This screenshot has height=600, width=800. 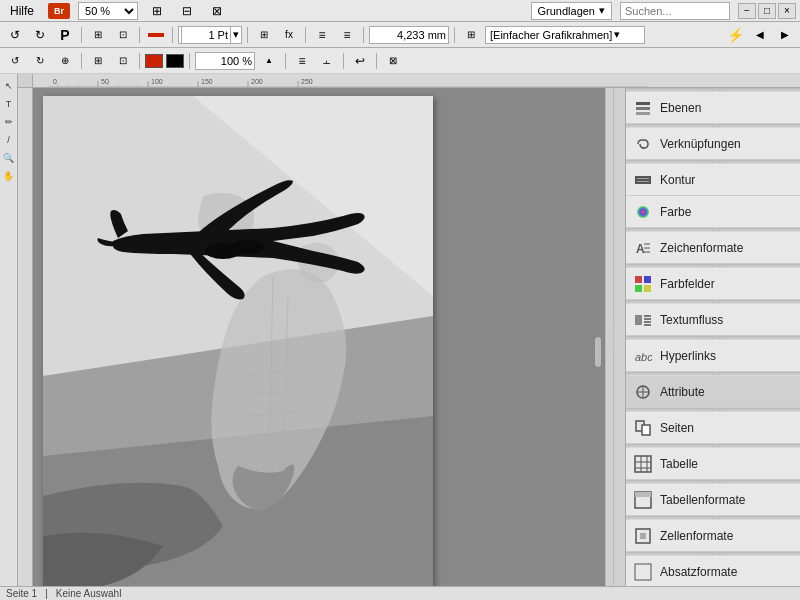 What do you see at coordinates (747, 11) in the screenshot?
I see `minimize-button: −` at bounding box center [747, 11].